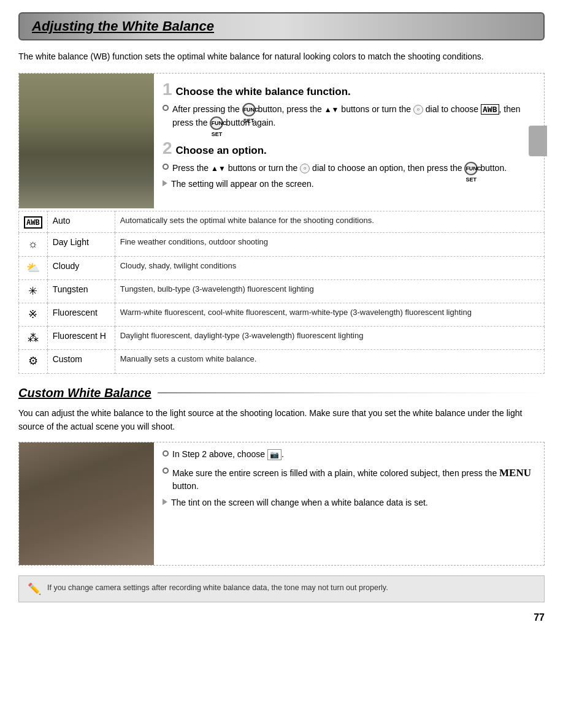 The height and width of the screenshot is (728, 563). Describe the element at coordinates (165, 183) in the screenshot. I see `bullet-arrow-icon` at that location.